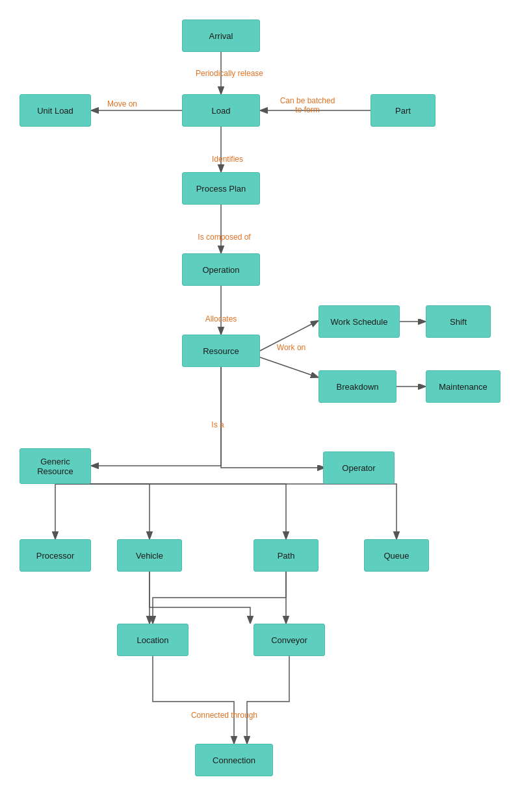  I want to click on label-connected-through: Connected through, so click(224, 715).